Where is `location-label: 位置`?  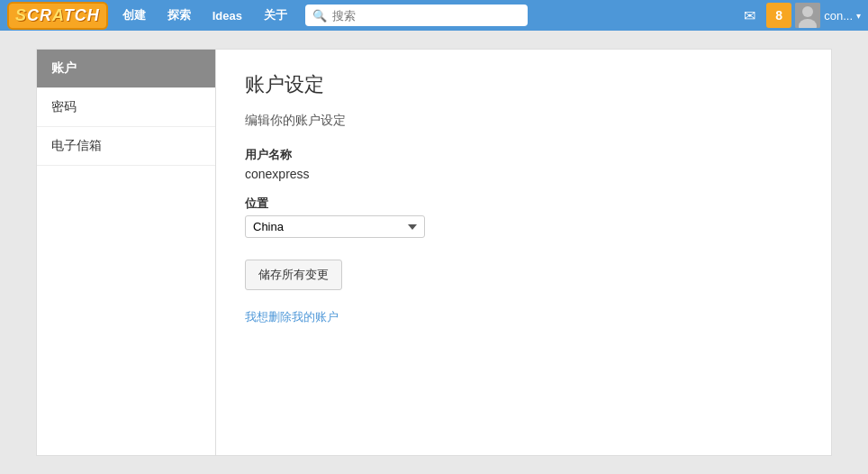 location-label: 位置 is located at coordinates (524, 204).